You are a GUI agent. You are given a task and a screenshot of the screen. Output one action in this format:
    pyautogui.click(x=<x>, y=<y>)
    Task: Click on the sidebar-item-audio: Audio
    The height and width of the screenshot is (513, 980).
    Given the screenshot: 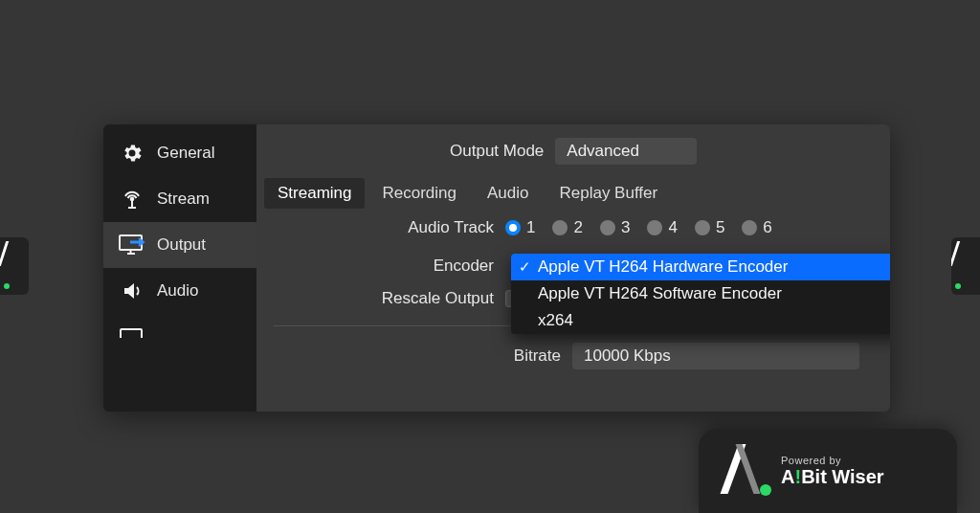 What is the action you would take?
    pyautogui.click(x=180, y=291)
    